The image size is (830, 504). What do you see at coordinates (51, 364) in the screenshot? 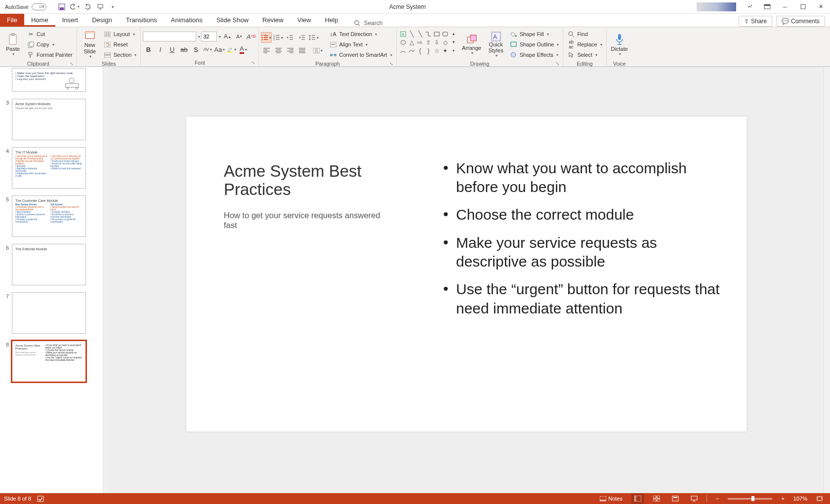
I see `thumbnail-item: 8Acme System Best PracticesHow to get yo…` at bounding box center [51, 364].